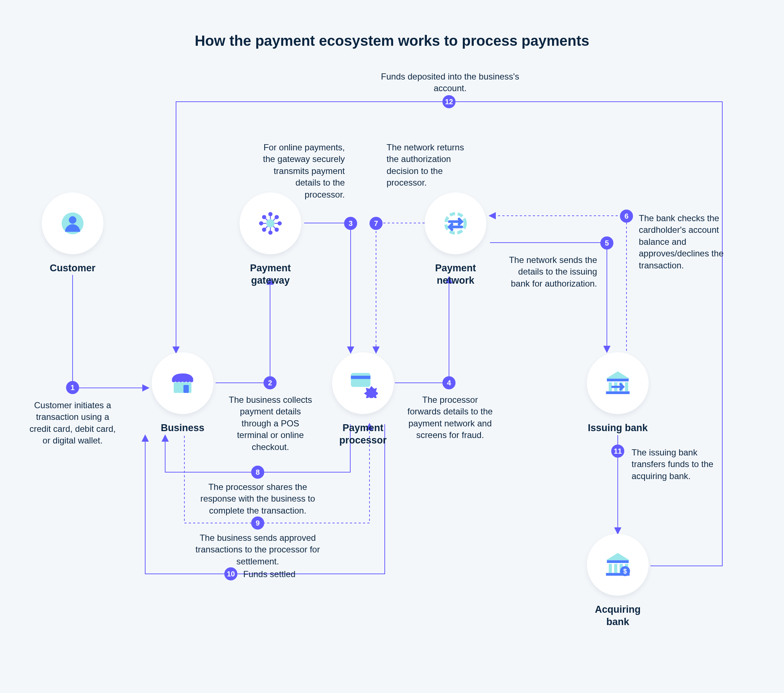 The width and height of the screenshot is (784, 693). I want to click on caption-7: The network returns the authorization de…, so click(432, 165).